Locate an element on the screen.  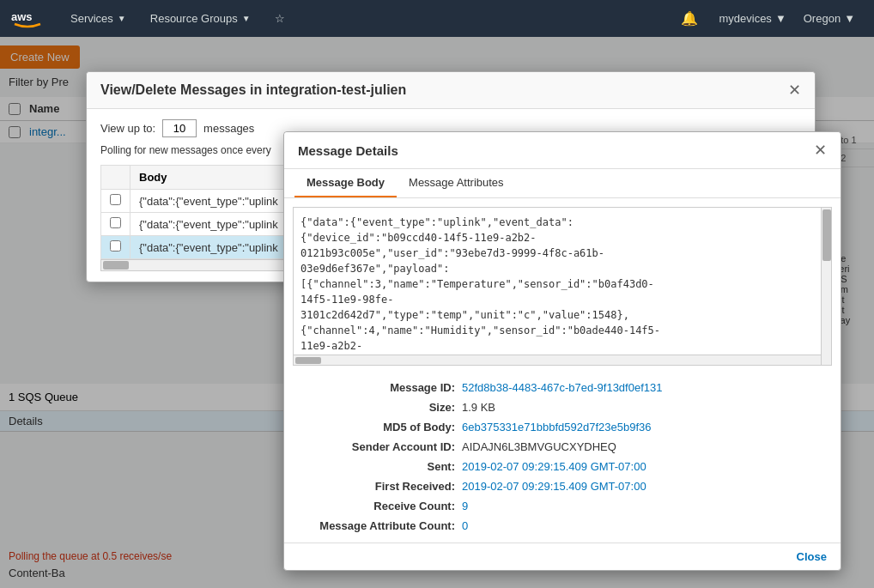
nav-resource-groups: Resource Groups ▼ is located at coordinates (201, 19).